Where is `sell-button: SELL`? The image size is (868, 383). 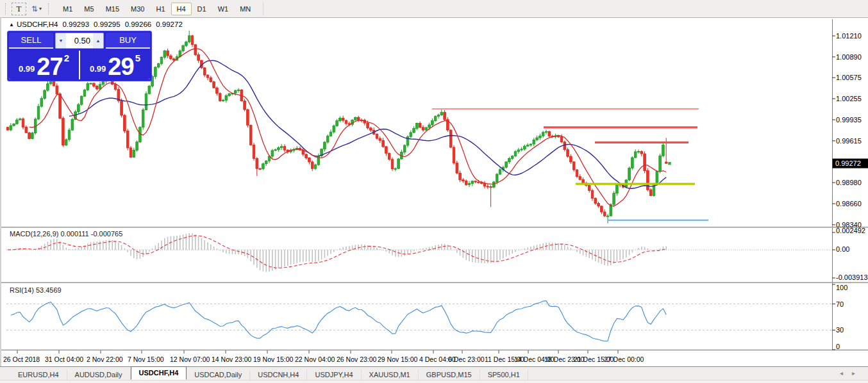 sell-button: SELL is located at coordinates (31, 41).